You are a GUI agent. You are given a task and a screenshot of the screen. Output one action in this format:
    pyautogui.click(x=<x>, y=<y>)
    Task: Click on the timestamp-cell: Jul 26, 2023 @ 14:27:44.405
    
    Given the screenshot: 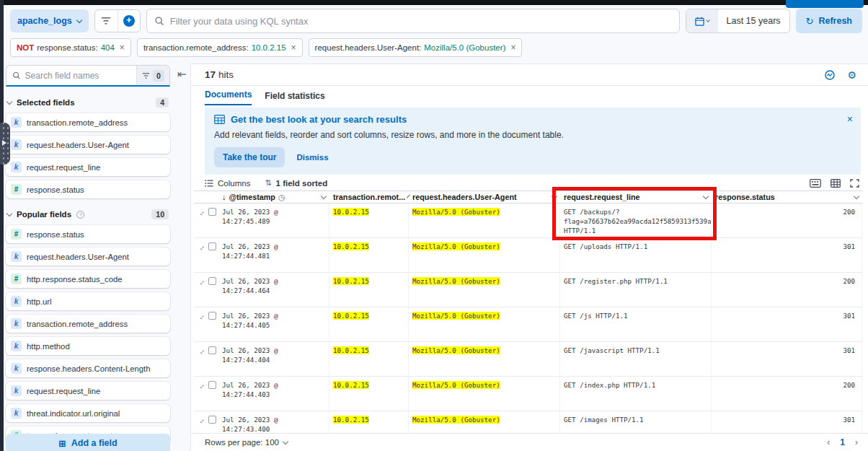 What is the action you would take?
    pyautogui.click(x=274, y=325)
    